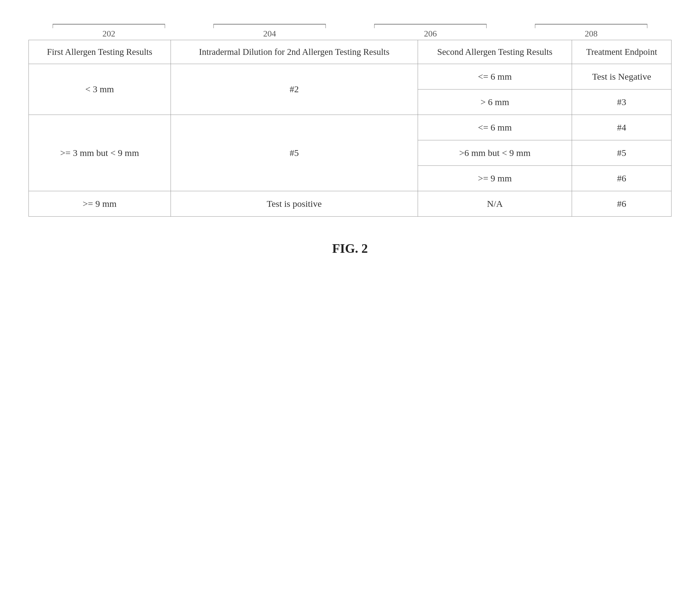 The image size is (700, 603). What do you see at coordinates (495, 52) in the screenshot?
I see `header-col3: Second Allergen Testing Results` at bounding box center [495, 52].